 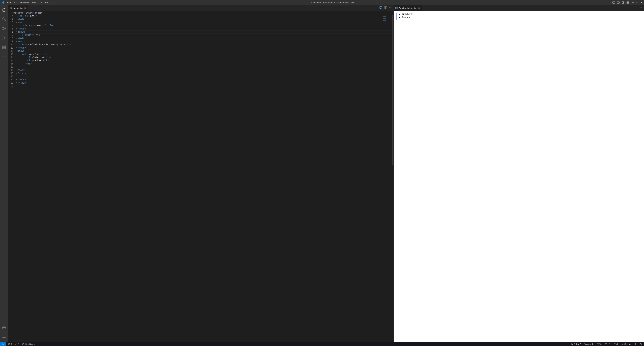 What do you see at coordinates (4, 38) in the screenshot?
I see `activity-run-debug-icon` at bounding box center [4, 38].